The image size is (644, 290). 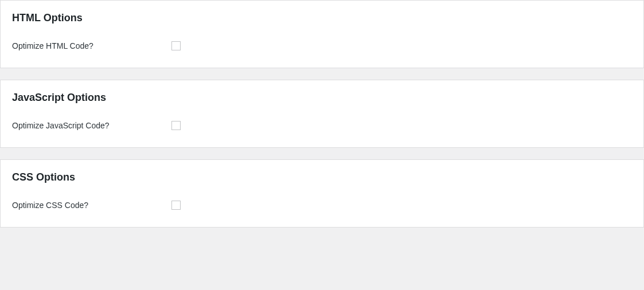 I want to click on optimize-javascript-row: Optimize JavaScript Code?, so click(x=322, y=126).